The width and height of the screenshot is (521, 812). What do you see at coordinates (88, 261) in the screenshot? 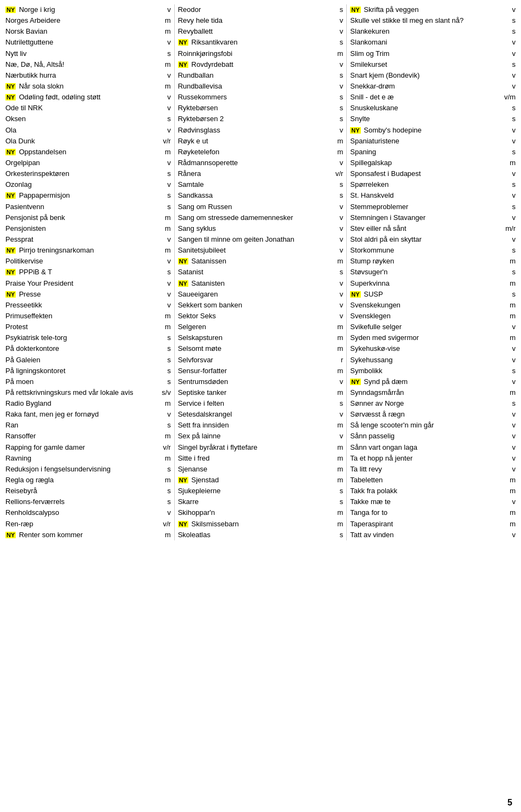
I see `list-item: Politikervisev` at bounding box center [88, 261].